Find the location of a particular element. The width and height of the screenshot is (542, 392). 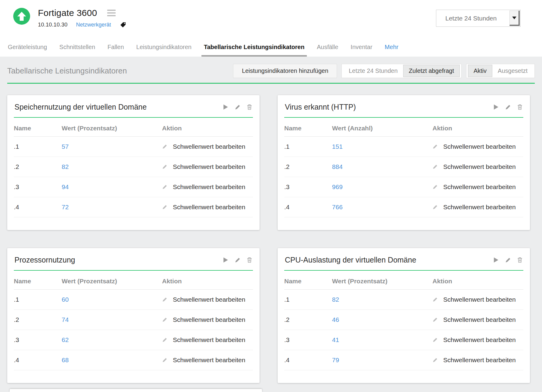

value-link: 57 is located at coordinates (65, 146).